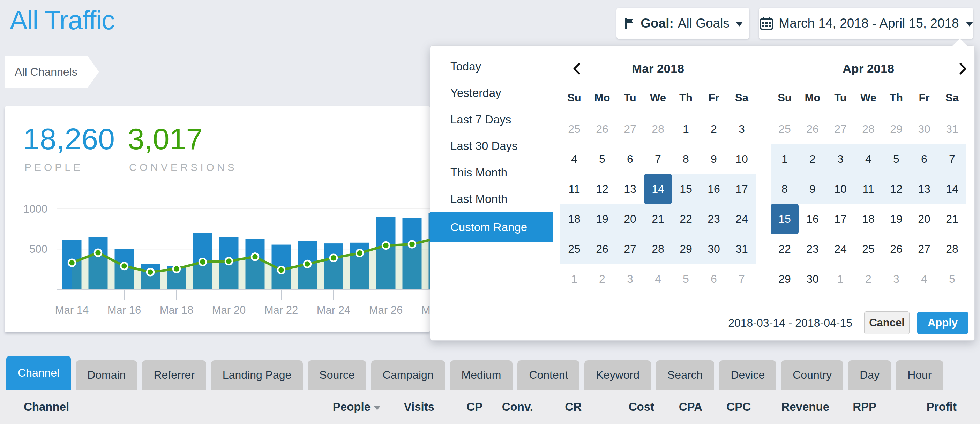 This screenshot has width=980, height=424. Describe the element at coordinates (492, 173) in the screenshot. I see `quick-range-this-month: This Month` at that location.